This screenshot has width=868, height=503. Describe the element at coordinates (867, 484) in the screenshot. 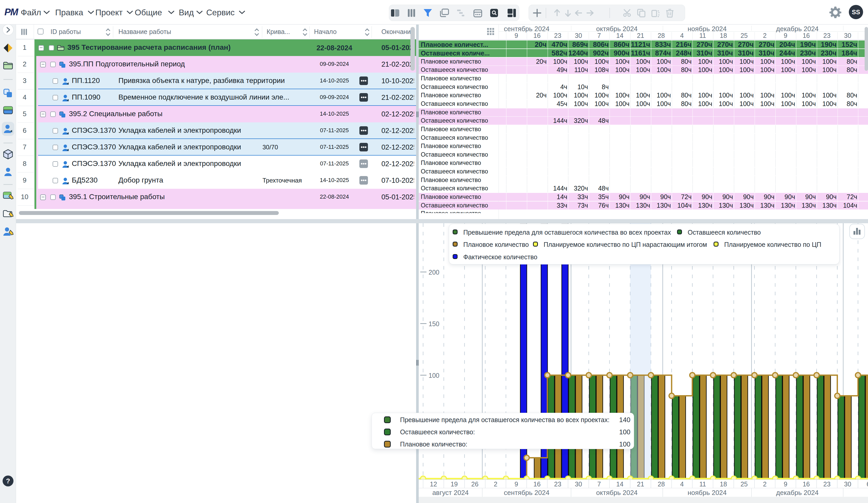

I see `svg-text: 6` at that location.